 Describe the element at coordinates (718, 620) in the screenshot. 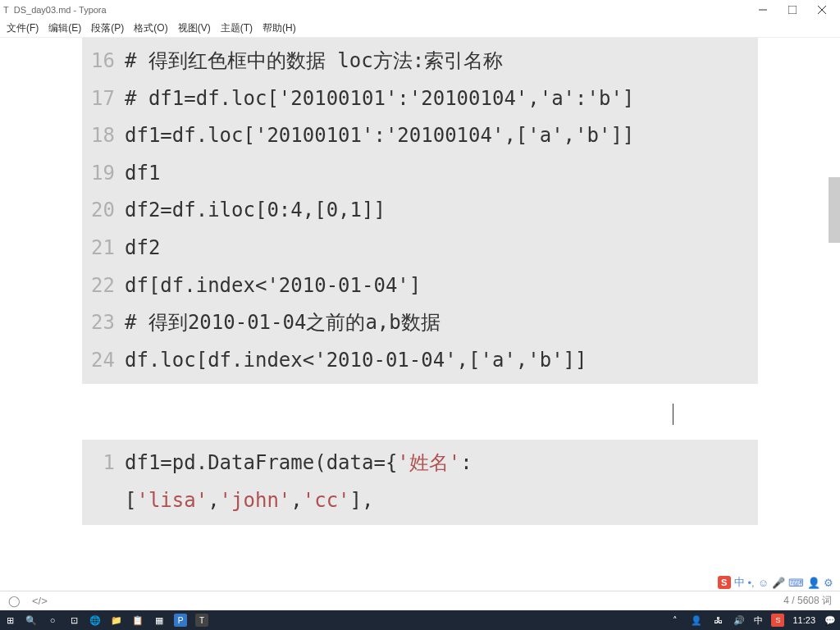

I see `tray-network-icon: 🖧` at that location.